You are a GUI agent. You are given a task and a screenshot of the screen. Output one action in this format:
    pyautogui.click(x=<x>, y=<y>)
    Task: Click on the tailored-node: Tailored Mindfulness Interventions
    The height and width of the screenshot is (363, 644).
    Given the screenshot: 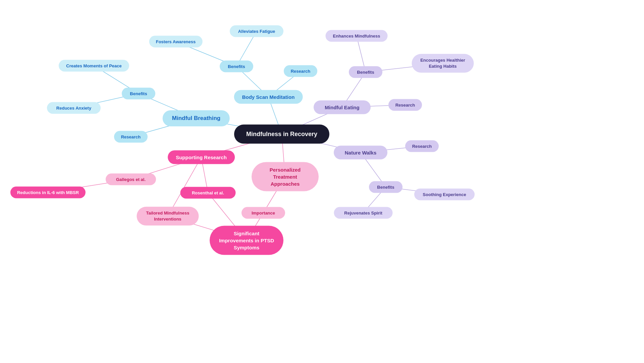 What is the action you would take?
    pyautogui.click(x=168, y=216)
    